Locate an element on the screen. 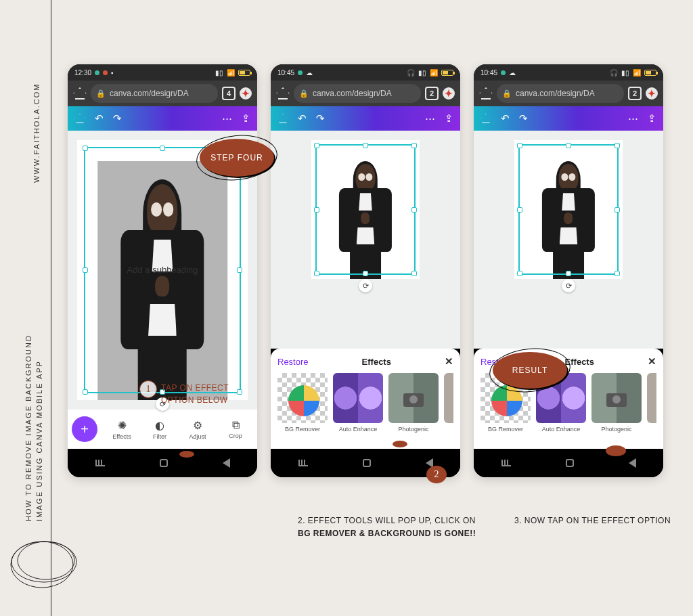 This screenshot has height=616, width=693. panel-title: Effects is located at coordinates (376, 361).